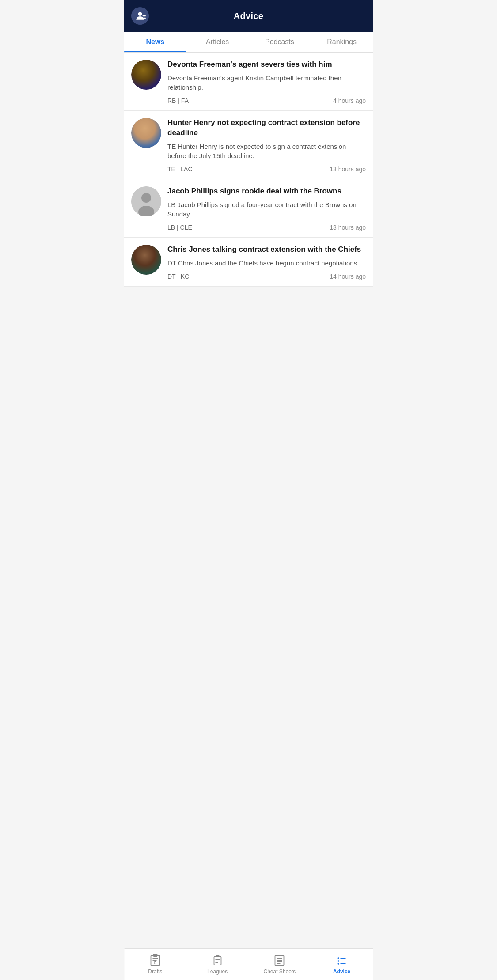 Image resolution: width=497 pixels, height=980 pixels. Describe the element at coordinates (267, 227) in the screenshot. I see `news-meta-phillips: LB | CLE 13 hours ago` at that location.